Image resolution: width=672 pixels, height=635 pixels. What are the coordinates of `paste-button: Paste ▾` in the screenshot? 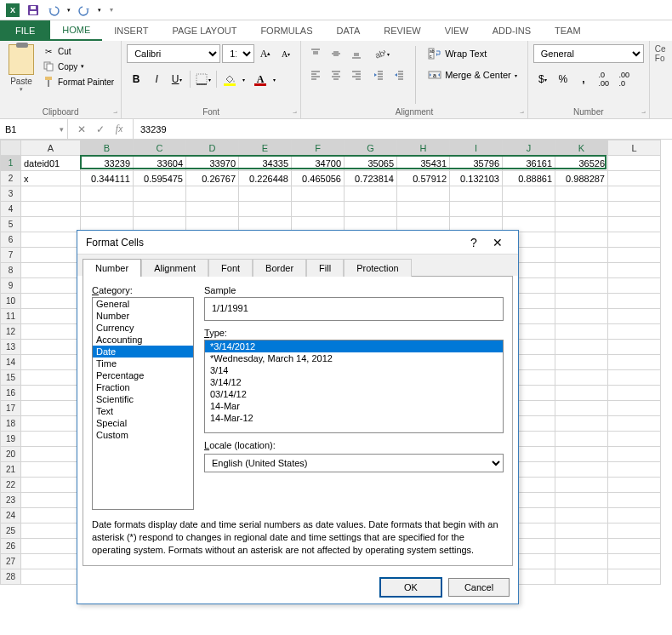 It's located at (21, 75).